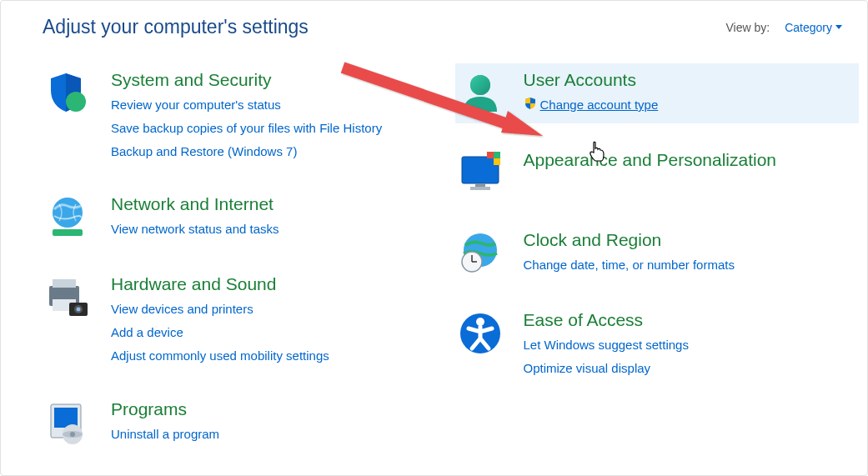  I want to click on uac-shield-icon, so click(530, 106).